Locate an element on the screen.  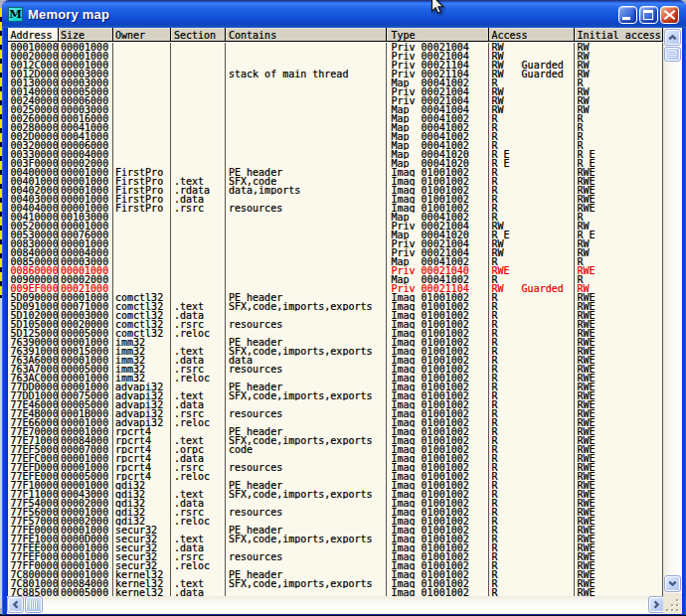
table-row: 0040000000001000FirstProPE headerImag 01… is located at coordinates (336, 173).